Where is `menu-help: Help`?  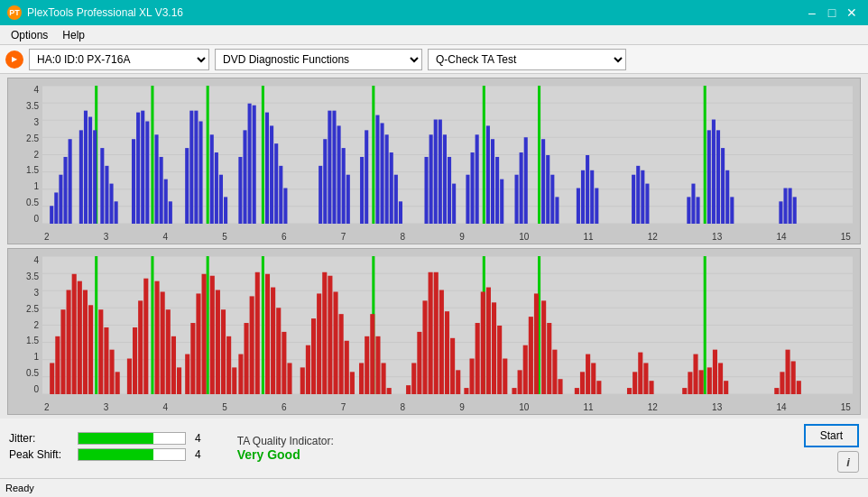 menu-help: Help is located at coordinates (74, 35).